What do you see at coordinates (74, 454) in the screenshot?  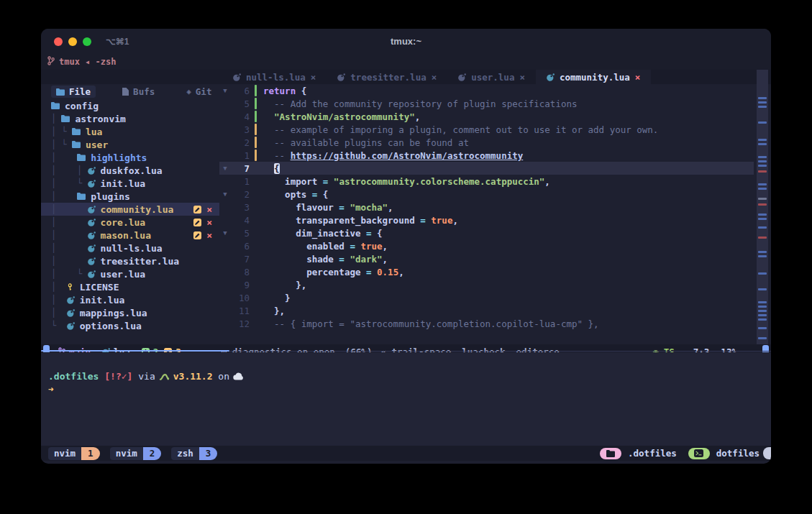 I see `tmux-window-1: nvim1` at bounding box center [74, 454].